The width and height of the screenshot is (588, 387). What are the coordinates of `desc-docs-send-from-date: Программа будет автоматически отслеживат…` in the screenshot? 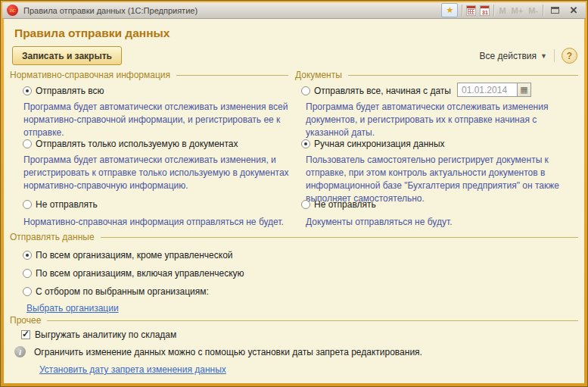 It's located at (441, 120).